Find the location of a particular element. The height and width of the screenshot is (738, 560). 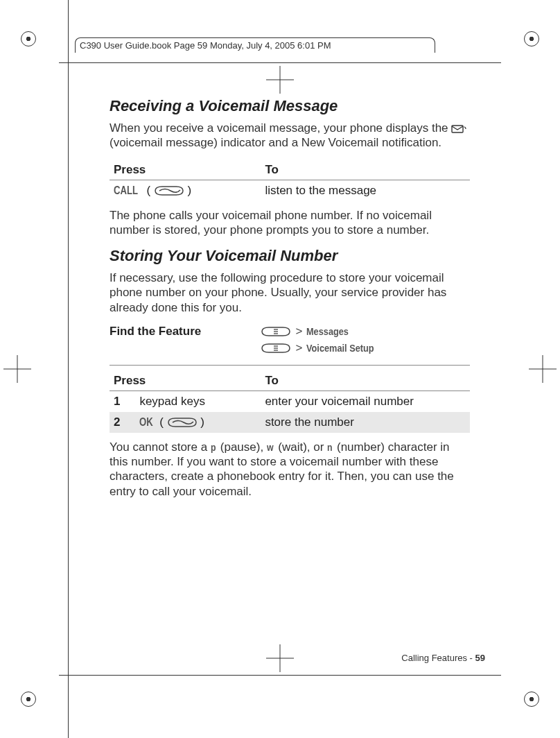

section2-intro: If necessary, use the following procedur… is located at coordinates (290, 293).